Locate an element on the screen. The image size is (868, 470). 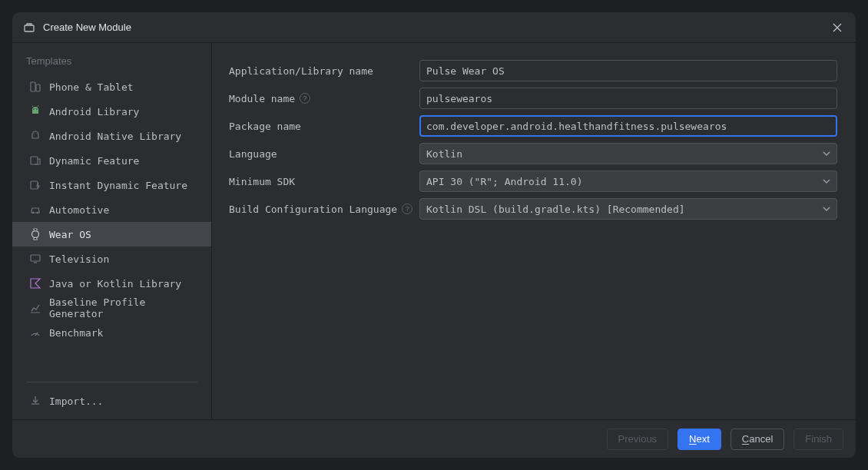
next-button: Next is located at coordinates (699, 439).